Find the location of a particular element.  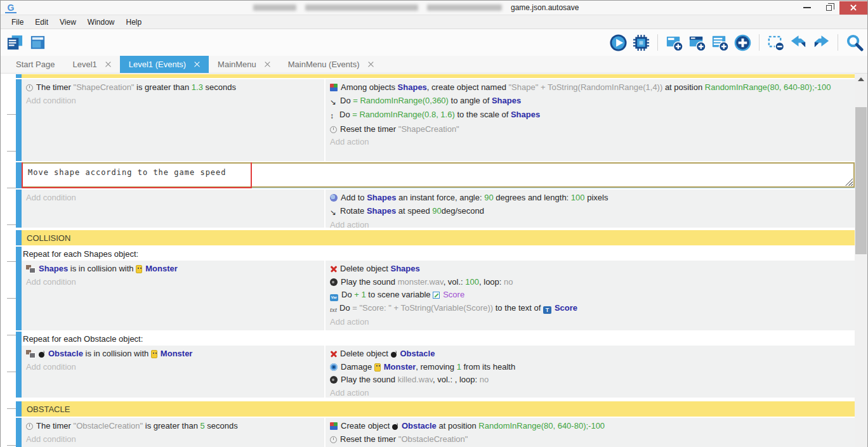

add-comment-icon is located at coordinates (720, 43).